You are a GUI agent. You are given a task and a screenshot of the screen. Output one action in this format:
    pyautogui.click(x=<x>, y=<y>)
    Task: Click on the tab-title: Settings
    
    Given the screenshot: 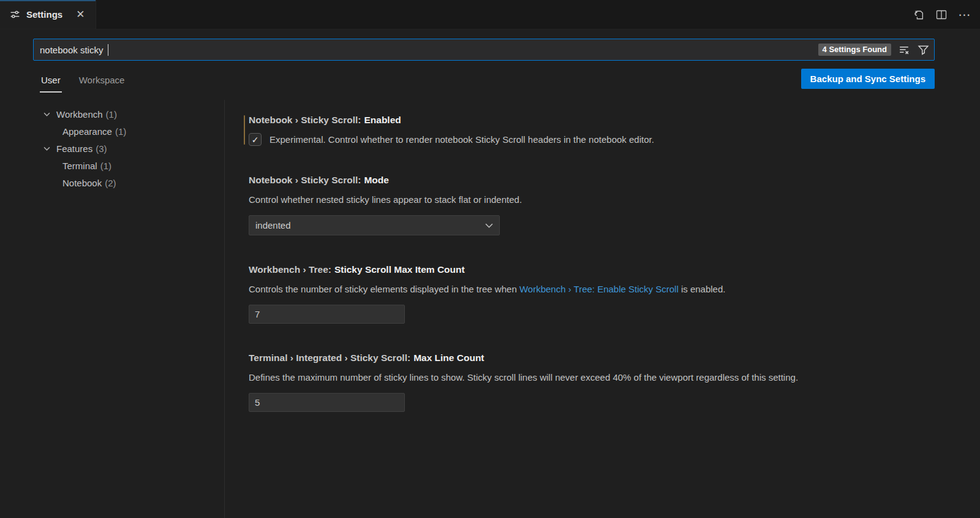 What is the action you would take?
    pyautogui.click(x=44, y=15)
    